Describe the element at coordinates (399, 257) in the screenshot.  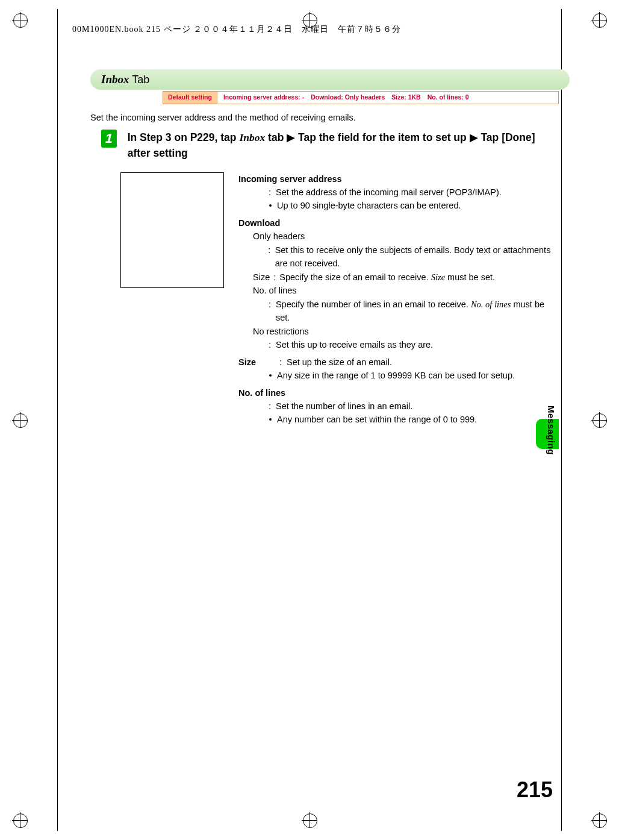
I see `desc-only-headers: :Set this to receive only the subjects o…` at that location.